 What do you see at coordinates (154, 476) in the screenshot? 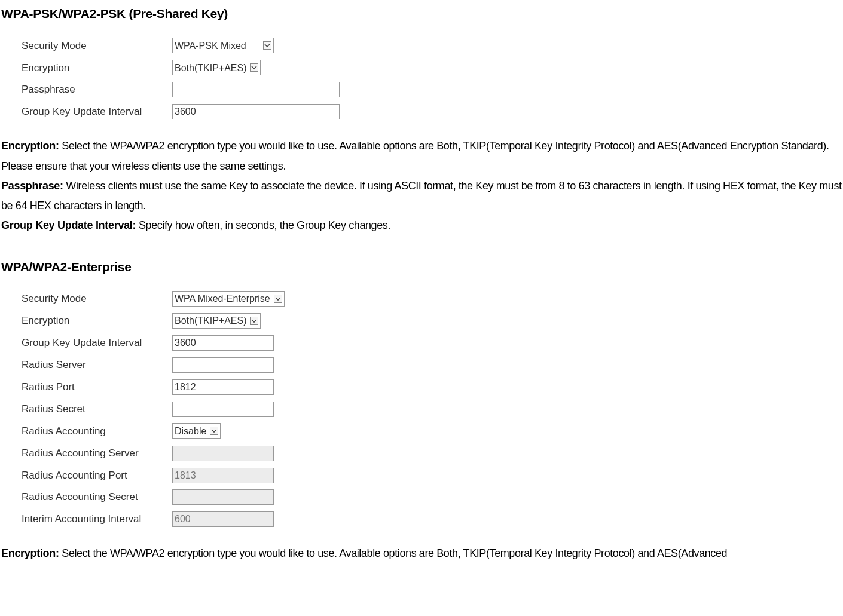
I see `row-radius-acct-port: Radius Accounting Port` at bounding box center [154, 476].